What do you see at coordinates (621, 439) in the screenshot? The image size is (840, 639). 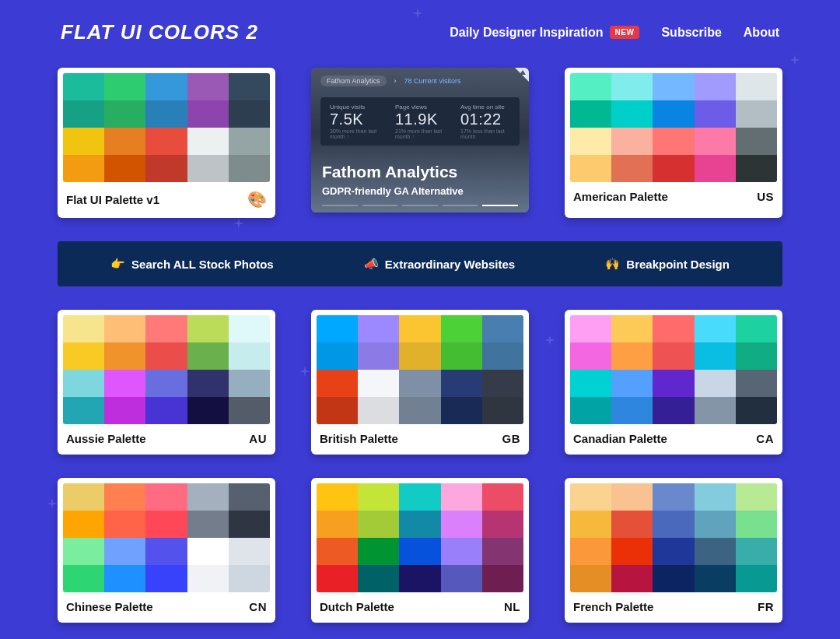 I see `palette-name: Canadian Palette` at bounding box center [621, 439].